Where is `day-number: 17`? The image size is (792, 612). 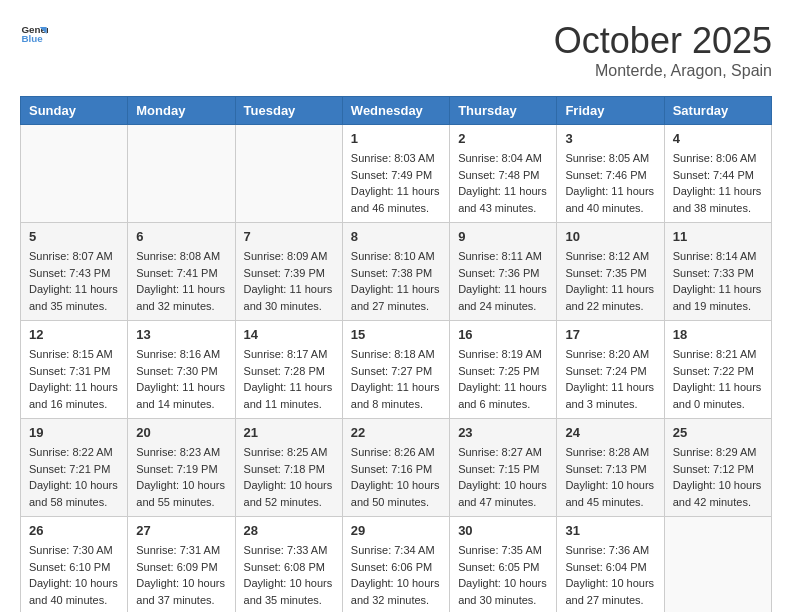 day-number: 17 is located at coordinates (610, 334).